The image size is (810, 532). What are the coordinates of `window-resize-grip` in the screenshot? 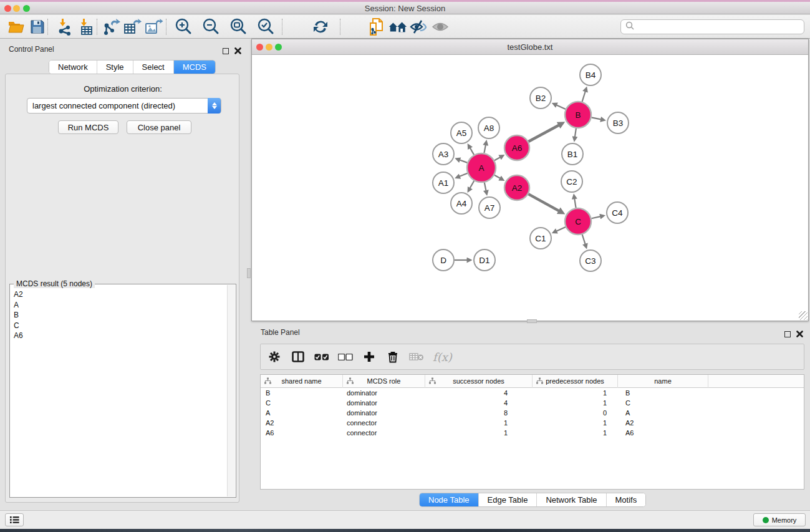 It's located at (803, 316).